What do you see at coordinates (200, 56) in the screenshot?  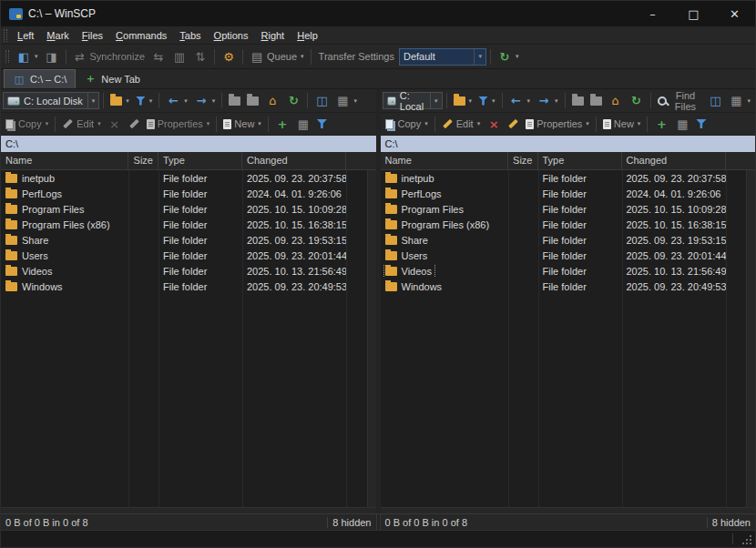 I see `transfer-queue-button: ⇅` at bounding box center [200, 56].